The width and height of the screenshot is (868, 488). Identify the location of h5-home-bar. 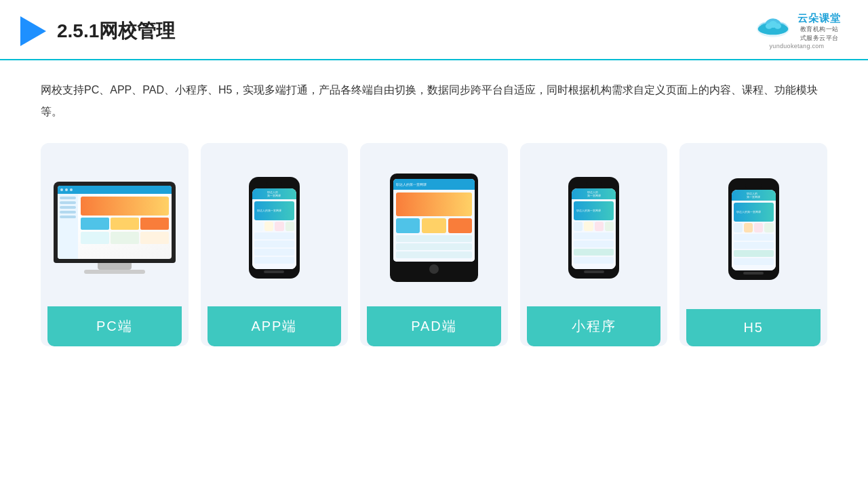
(753, 273).